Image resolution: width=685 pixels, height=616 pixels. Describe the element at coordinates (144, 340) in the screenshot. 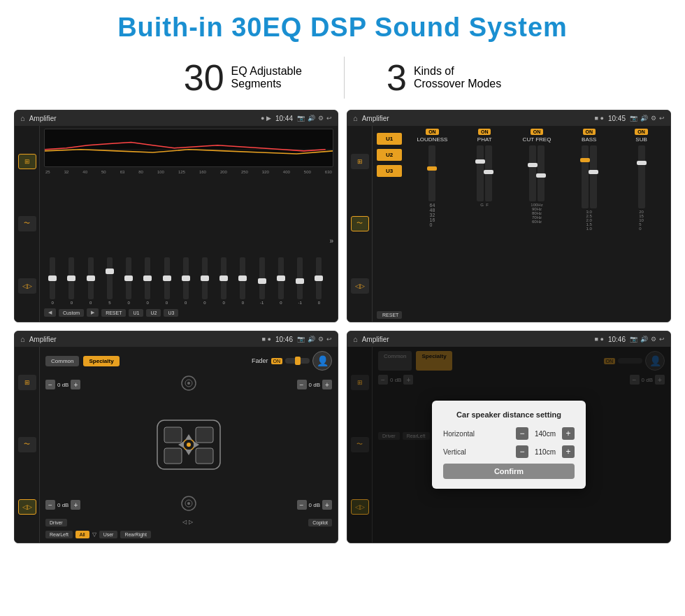

I see `screen3-title: Amplifier` at that location.